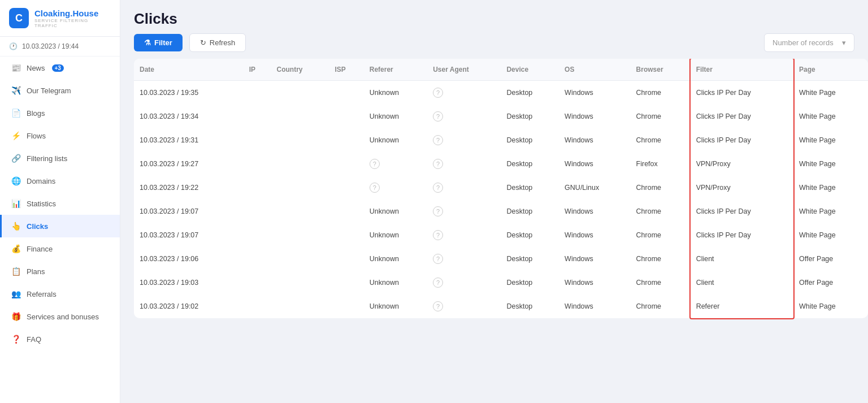 Image resolution: width=868 pixels, height=403 pixels. I want to click on col-ip: IP, so click(258, 70).